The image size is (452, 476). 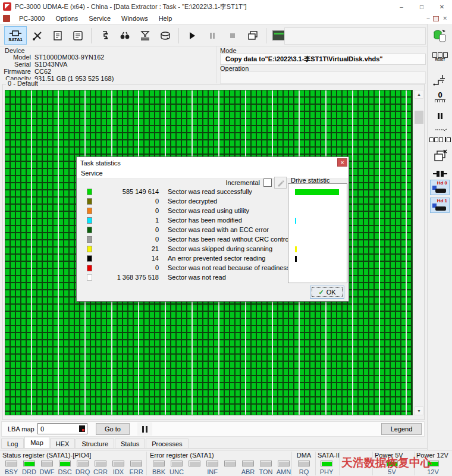 What do you see at coordinates (83, 472) in the screenshot?
I see `led-label: DRQ` at bounding box center [83, 472].